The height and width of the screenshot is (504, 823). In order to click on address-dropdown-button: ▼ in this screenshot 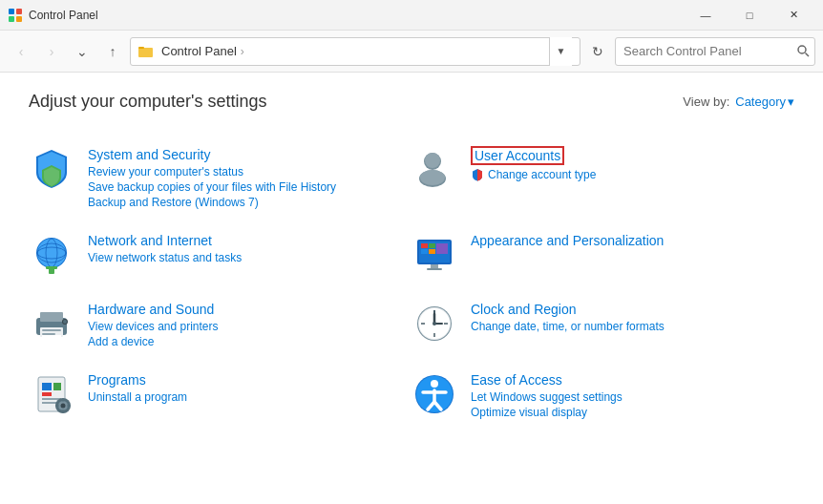, I will do `click(560, 52)`.